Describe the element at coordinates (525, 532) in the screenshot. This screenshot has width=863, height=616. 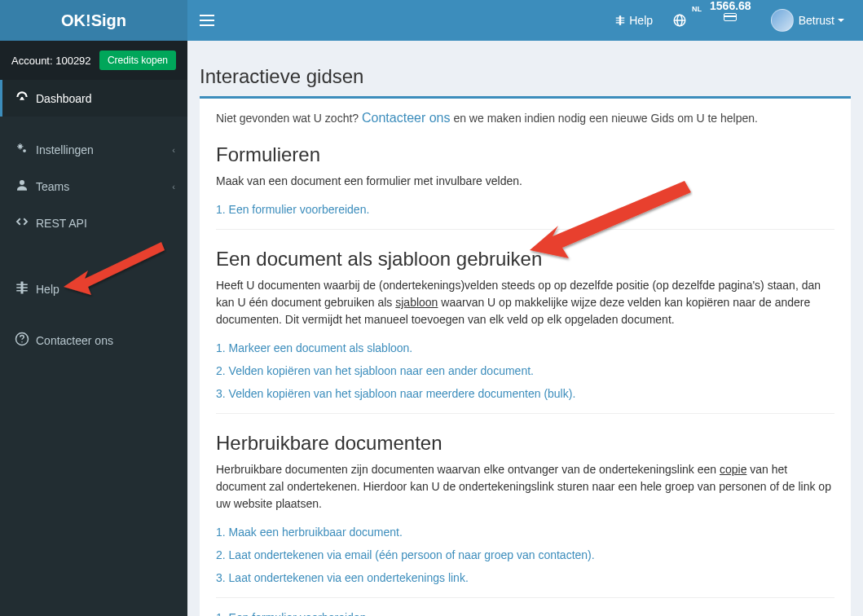
I see `link-maak-herbruikbaar: 1. Maak een herbruikbaar document.` at that location.